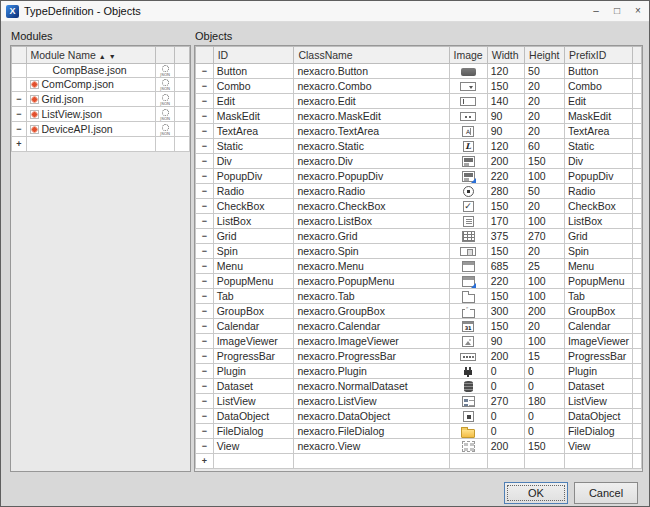  I want to click on object-prefixid-cell: Radio, so click(598, 192).